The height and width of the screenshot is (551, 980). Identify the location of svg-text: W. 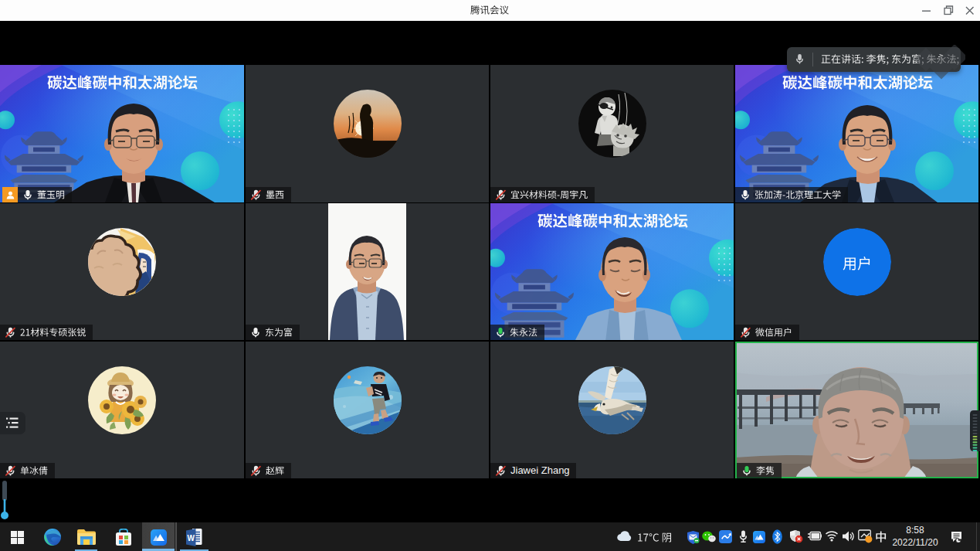
(191, 538).